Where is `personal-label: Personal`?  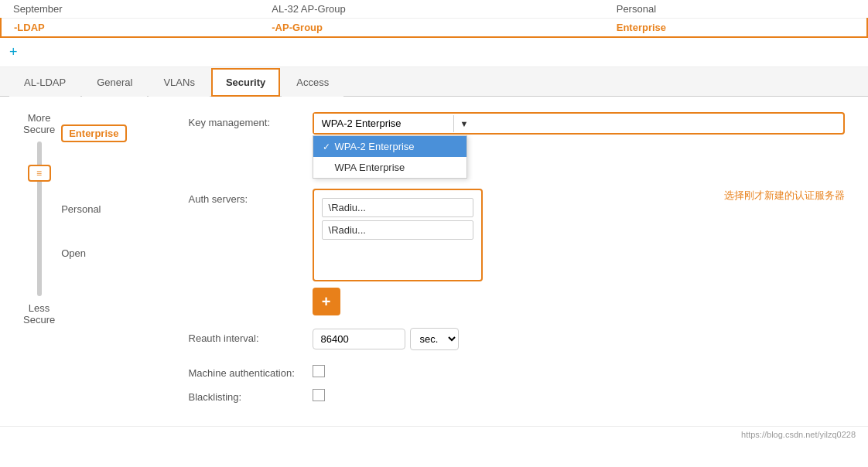
personal-label: Personal is located at coordinates (80, 209).